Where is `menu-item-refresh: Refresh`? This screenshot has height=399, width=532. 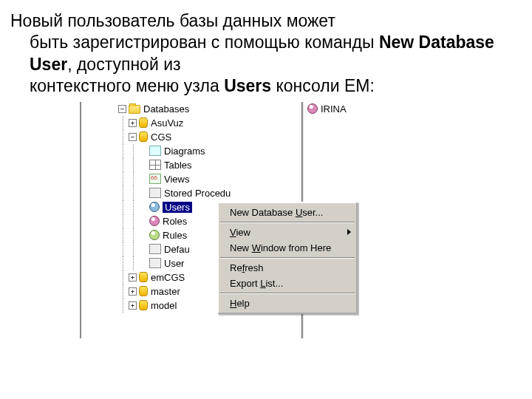
menu-item-refresh: Refresh is located at coordinates (287, 267).